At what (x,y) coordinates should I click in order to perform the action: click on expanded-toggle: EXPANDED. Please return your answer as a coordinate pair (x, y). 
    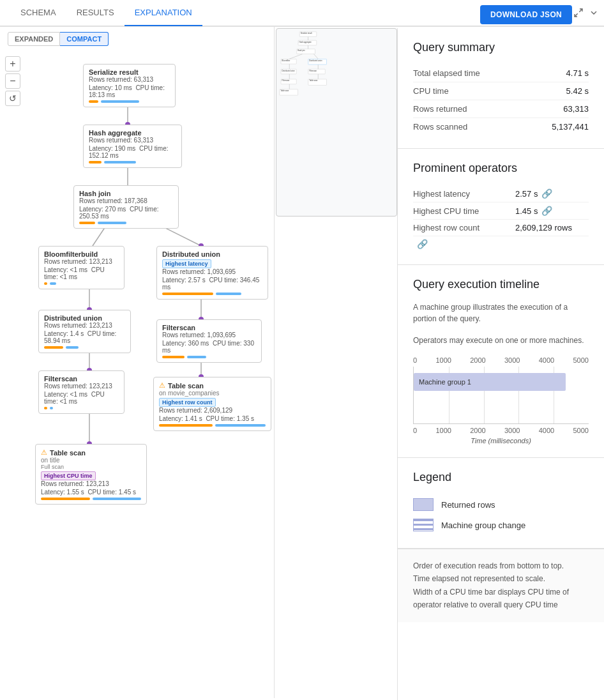
    Looking at the image, I should click on (34, 39).